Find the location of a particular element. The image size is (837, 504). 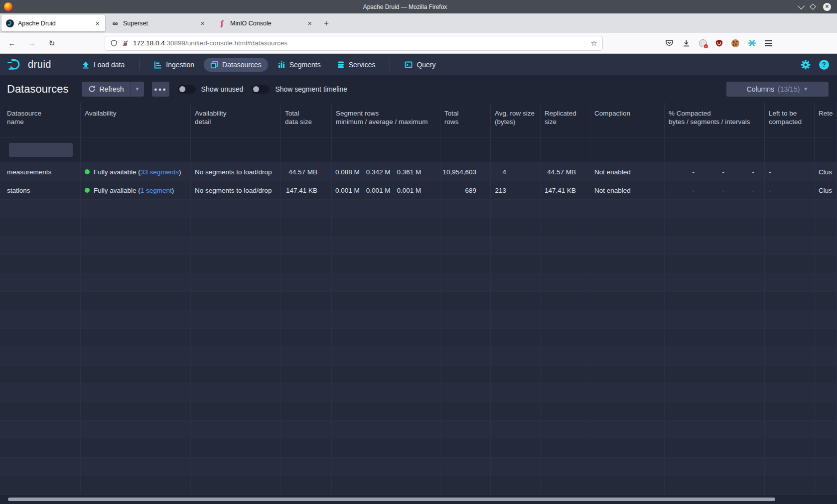

settings-gear-icon is located at coordinates (806, 65).